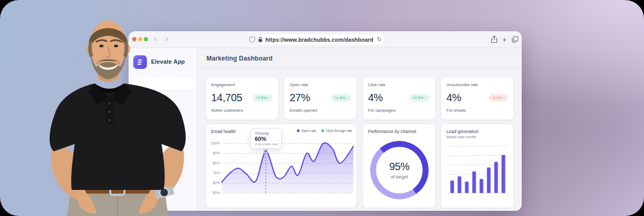 The width and height of the screenshot is (644, 216). I want to click on panel-title: Performance by channel, so click(392, 131).